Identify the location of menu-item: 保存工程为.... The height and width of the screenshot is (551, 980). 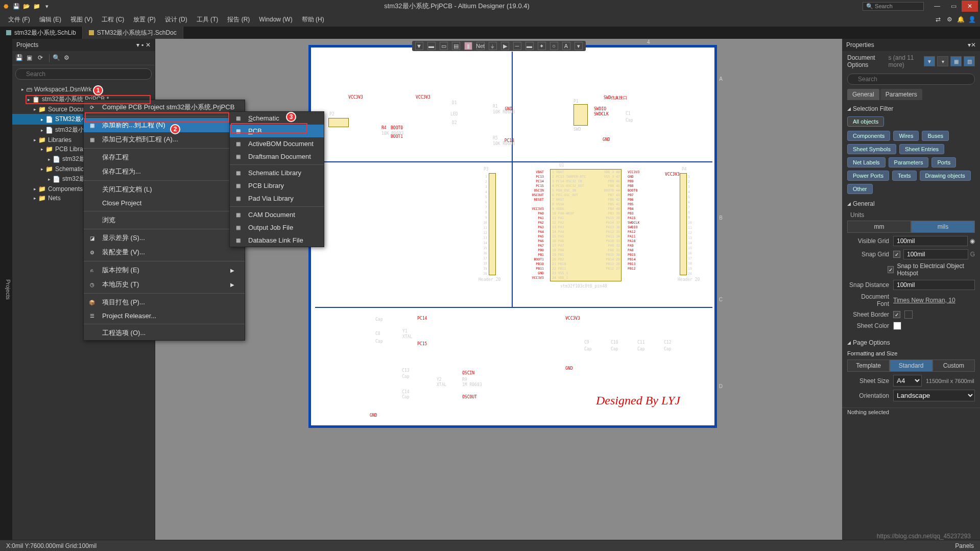
(164, 172).